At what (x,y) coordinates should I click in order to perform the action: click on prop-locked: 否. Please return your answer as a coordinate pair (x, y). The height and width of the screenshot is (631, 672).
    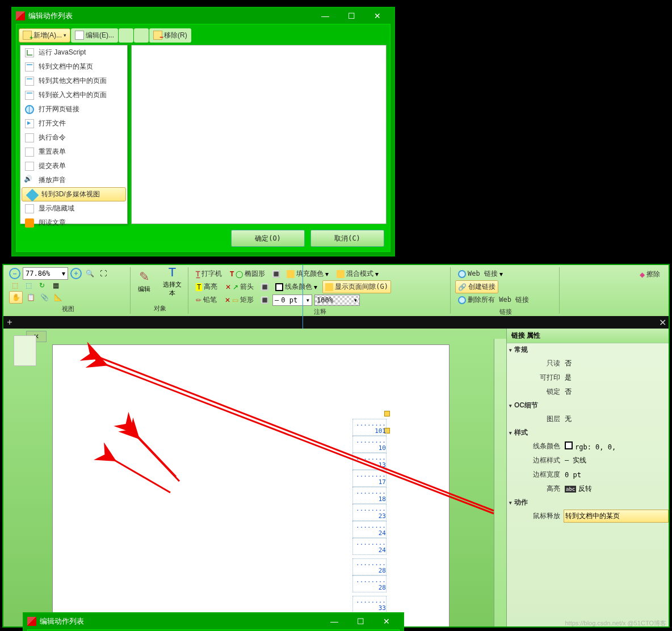
    Looking at the image, I should click on (616, 392).